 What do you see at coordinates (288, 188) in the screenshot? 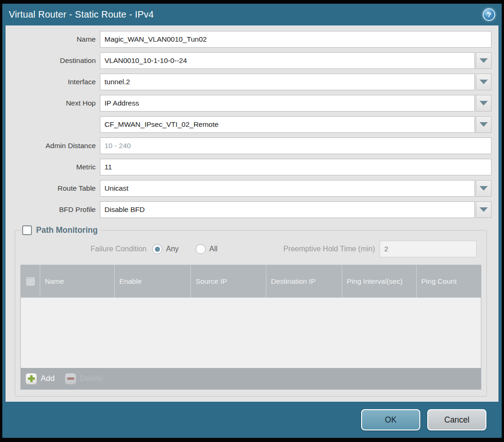
I see `route-table-select` at bounding box center [288, 188].